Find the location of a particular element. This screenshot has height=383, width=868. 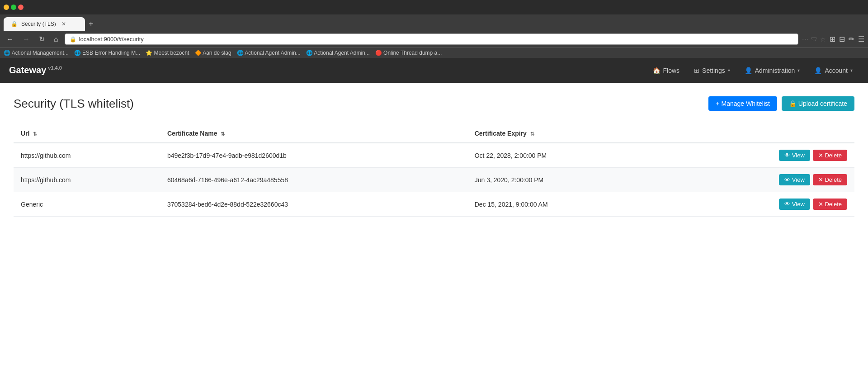

app-brand: Gatewayv1.4.0 is located at coordinates (35, 71).